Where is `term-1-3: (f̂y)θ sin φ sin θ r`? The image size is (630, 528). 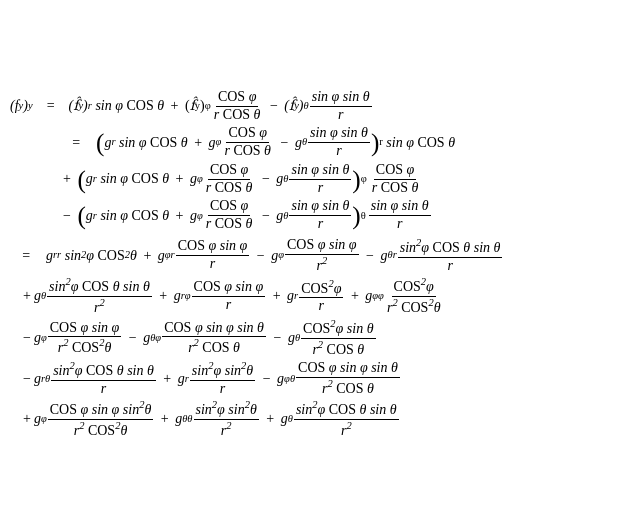
term-1-3: (f̂y)θ sin φ sin θ r is located at coordinates (328, 106).